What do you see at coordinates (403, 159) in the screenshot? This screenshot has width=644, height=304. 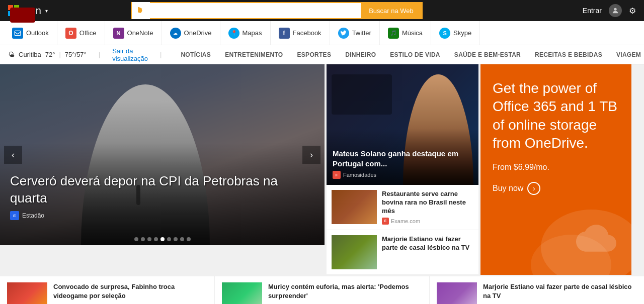 I see `featured-title: Mateus Solano ganha destaque em Portugal…` at bounding box center [403, 159].